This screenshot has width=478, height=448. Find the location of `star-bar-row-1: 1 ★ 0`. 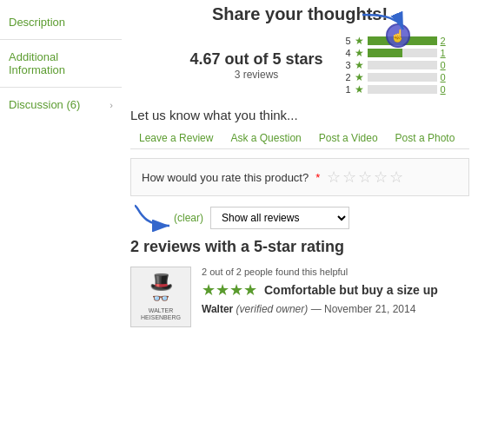

star-bar-row-1: 1 ★ 0 is located at coordinates (396, 89).